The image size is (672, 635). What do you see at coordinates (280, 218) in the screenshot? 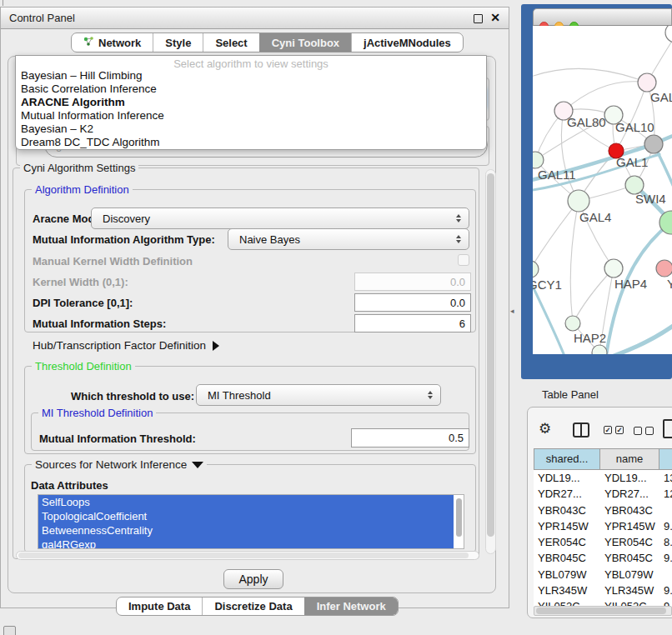
I see `aracne-mode-combobox: Discovery` at bounding box center [280, 218].